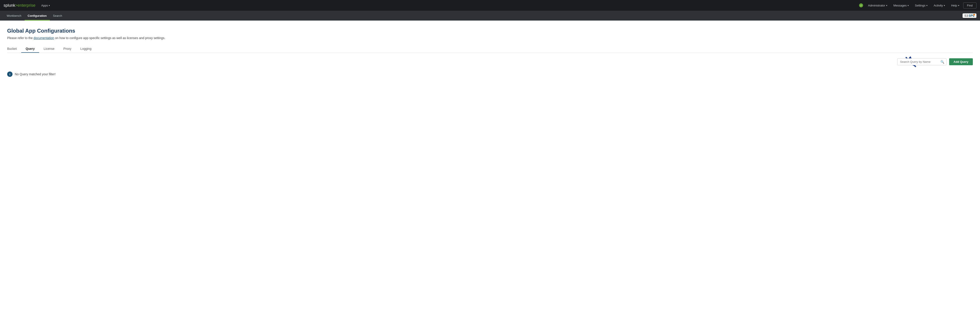  What do you see at coordinates (58, 16) in the screenshot?
I see `search-tab: Search` at bounding box center [58, 16].